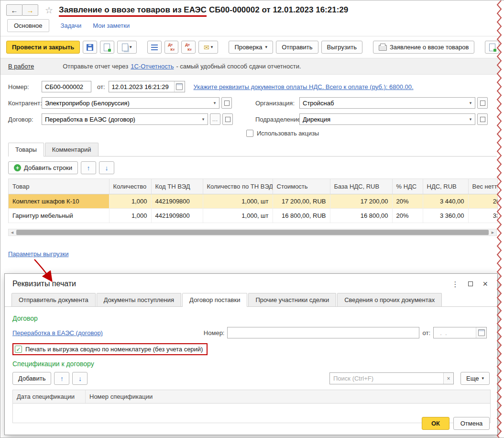 The width and height of the screenshot is (504, 438). I want to click on horizontal-scrollbar: ◀ ▶, so click(252, 233).